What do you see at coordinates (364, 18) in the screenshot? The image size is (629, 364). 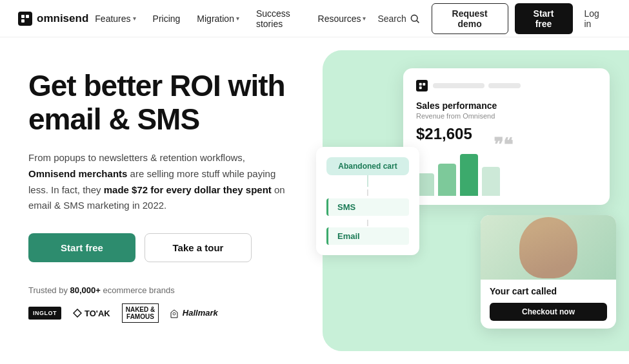 I see `resources-chevron-icon: ▾` at bounding box center [364, 18].